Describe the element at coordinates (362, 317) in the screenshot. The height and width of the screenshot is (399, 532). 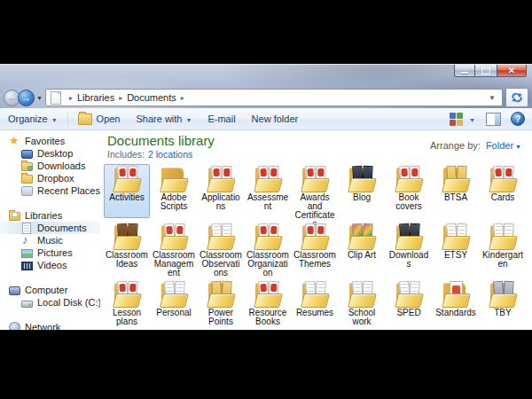
I see `folder-name-label: School work` at that location.